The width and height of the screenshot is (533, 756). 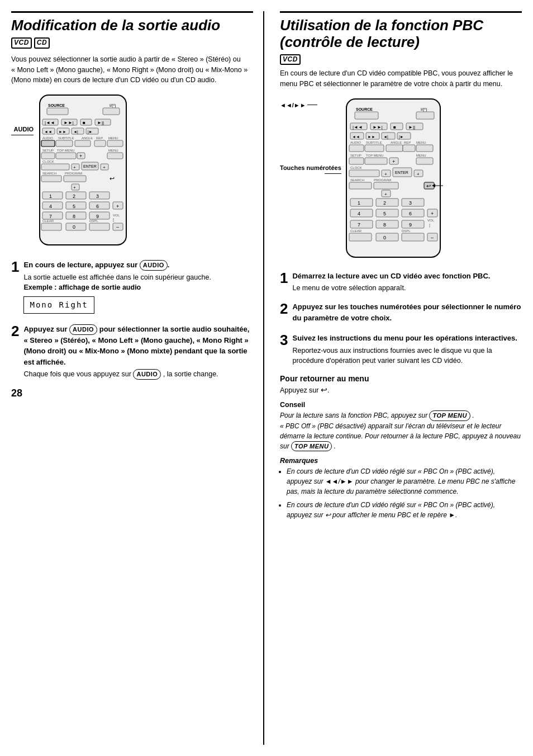 I want to click on remarques-list: En cours de lecture d'un CD vidéo réglé …, so click(x=401, y=493).